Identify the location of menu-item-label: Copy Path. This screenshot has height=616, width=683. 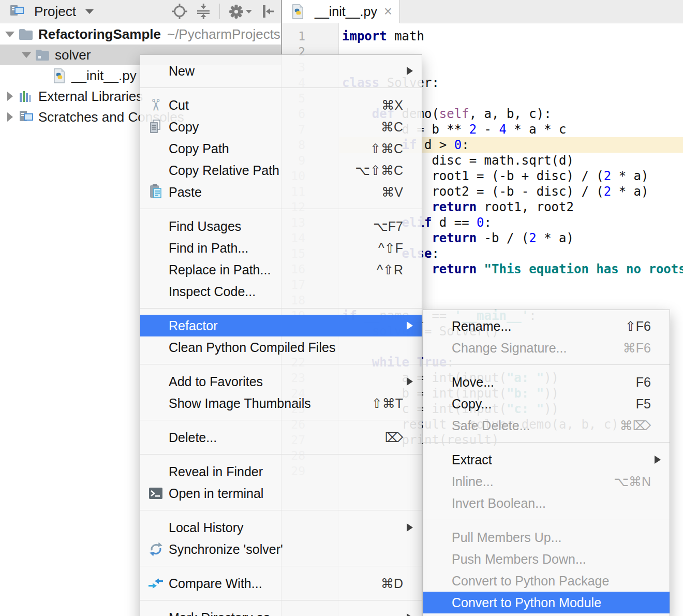
(263, 149).